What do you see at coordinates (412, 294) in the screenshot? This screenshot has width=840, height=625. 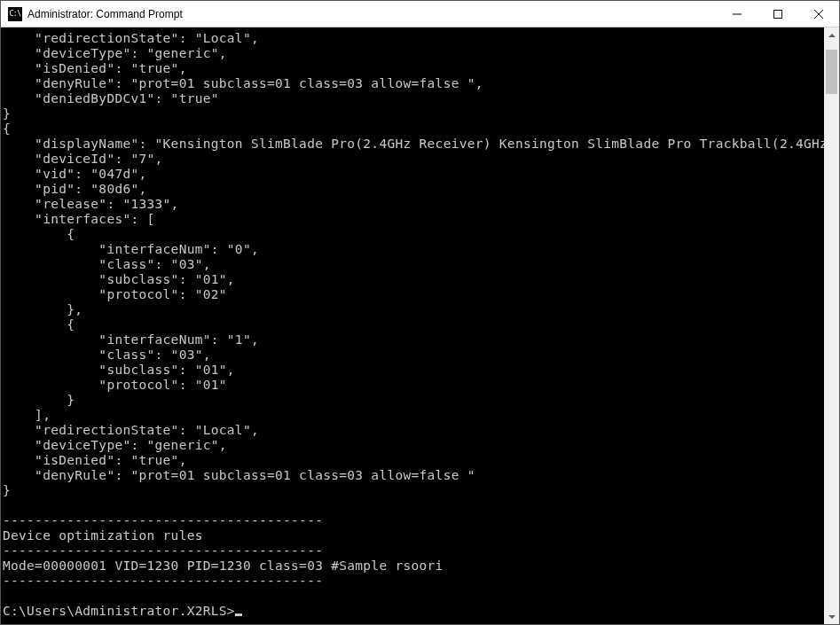 I see `terminal-line: "protocol": "02"` at bounding box center [412, 294].